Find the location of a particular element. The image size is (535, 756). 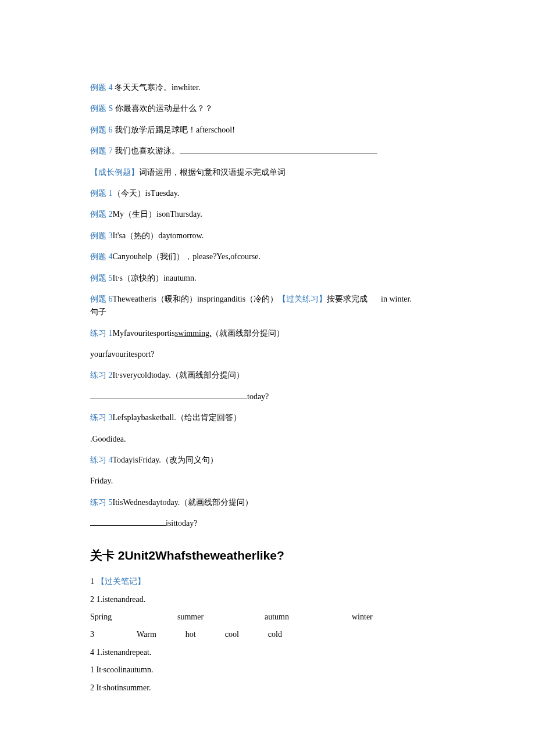

practice-2-label: 练习 2 is located at coordinates (101, 375).